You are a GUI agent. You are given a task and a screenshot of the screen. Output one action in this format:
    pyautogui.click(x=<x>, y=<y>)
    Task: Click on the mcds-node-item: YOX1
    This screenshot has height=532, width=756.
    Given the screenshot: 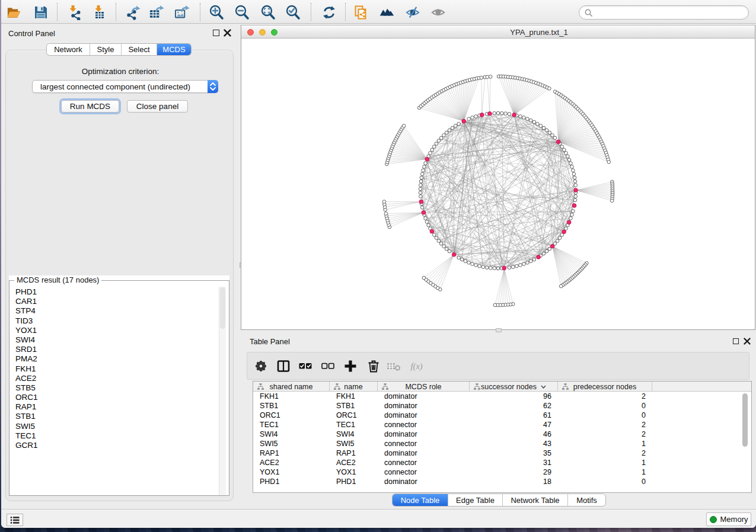 What is the action you would take?
    pyautogui.click(x=116, y=331)
    